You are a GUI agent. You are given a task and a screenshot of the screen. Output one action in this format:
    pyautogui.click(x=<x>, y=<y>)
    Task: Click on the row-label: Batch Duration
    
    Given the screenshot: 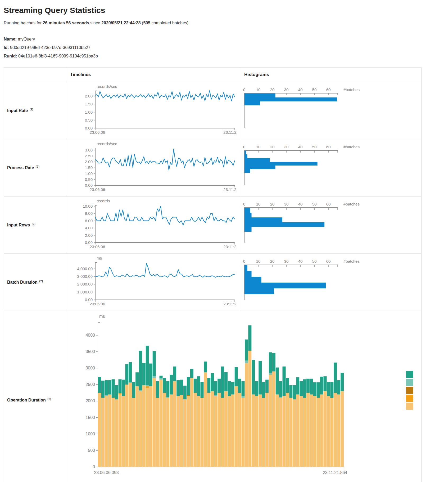 What is the action you would take?
    pyautogui.click(x=22, y=282)
    